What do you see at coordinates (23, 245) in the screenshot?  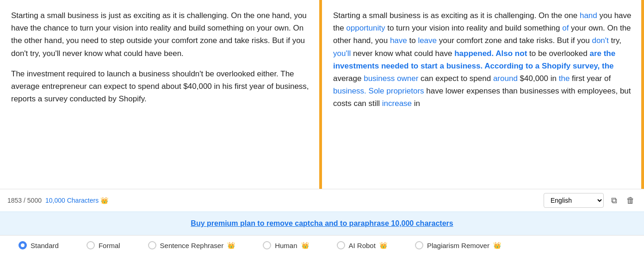 I see `radio-standard` at bounding box center [23, 245].